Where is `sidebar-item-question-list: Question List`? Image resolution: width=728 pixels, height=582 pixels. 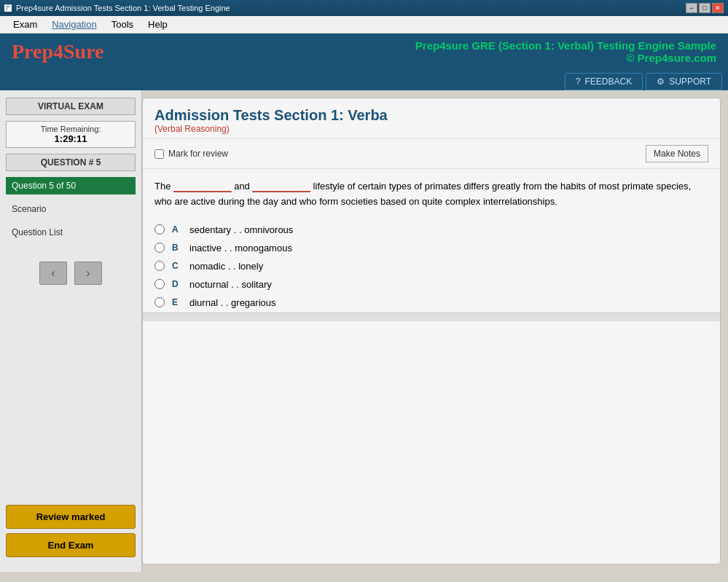 sidebar-item-question-list: Question List is located at coordinates (71, 232).